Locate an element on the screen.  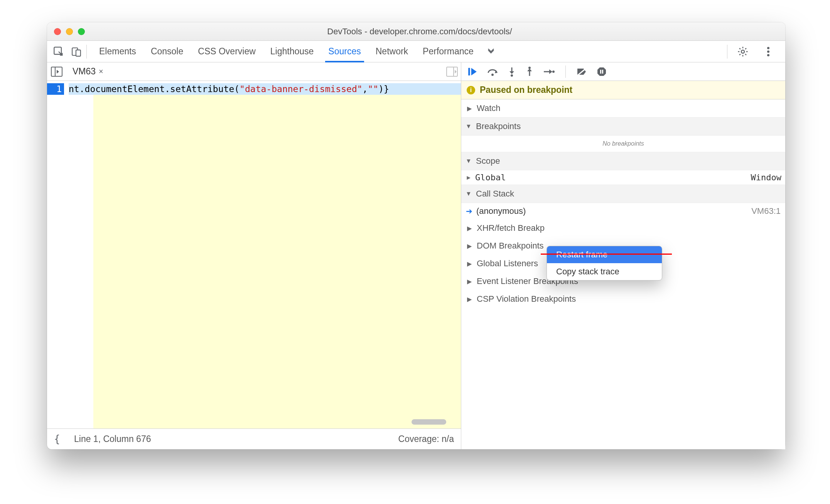
close-window-button is located at coordinates (57, 32).